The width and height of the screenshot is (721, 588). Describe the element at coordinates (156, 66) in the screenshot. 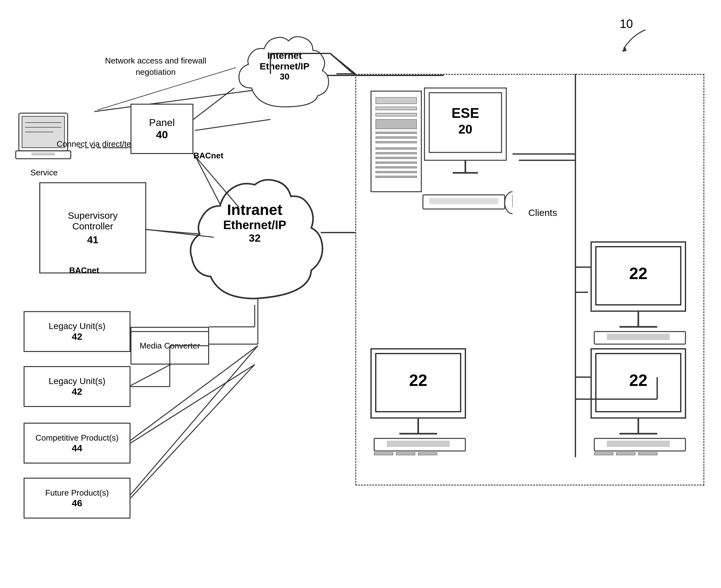

I see `network-access-annotation: Network access and firewall negotiation` at that location.